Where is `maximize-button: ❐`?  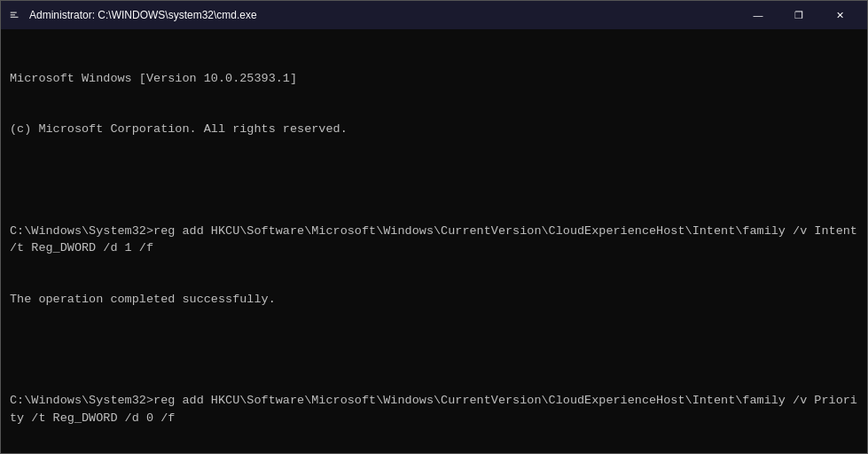
maximize-button: ❐ is located at coordinates (799, 15).